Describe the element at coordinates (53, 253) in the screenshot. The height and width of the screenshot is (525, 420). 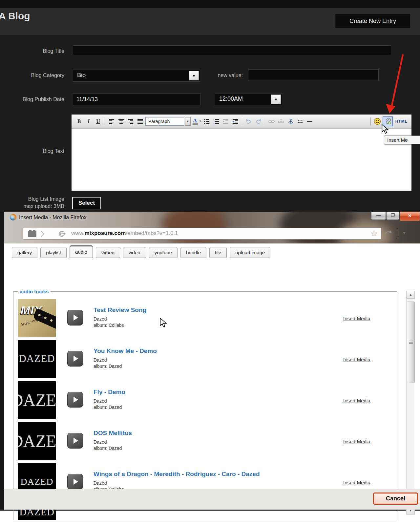
I see `tab-playlist: playlist` at that location.